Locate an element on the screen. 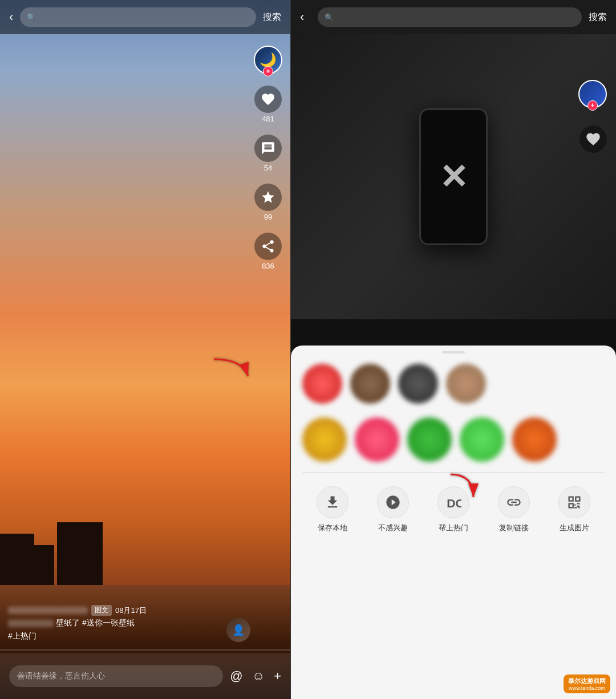 The width and height of the screenshot is (616, 699). watermark-url: www.tairda.com is located at coordinates (587, 688).